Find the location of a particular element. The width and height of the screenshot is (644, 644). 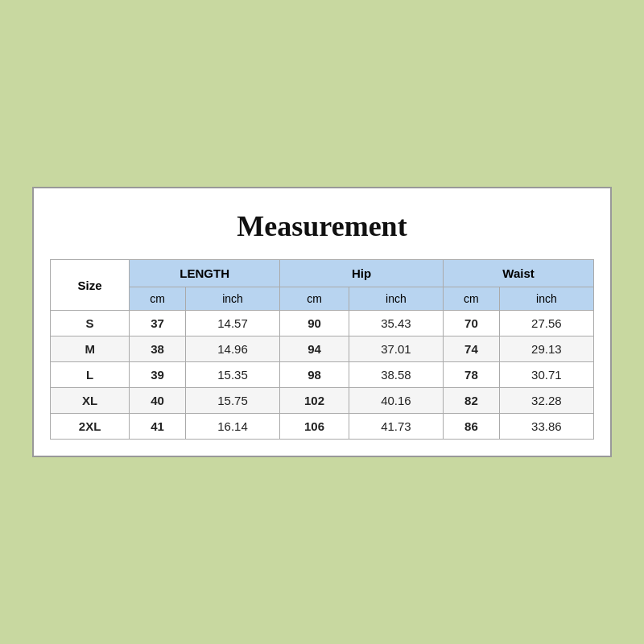

table-cell: 70 is located at coordinates (472, 324).